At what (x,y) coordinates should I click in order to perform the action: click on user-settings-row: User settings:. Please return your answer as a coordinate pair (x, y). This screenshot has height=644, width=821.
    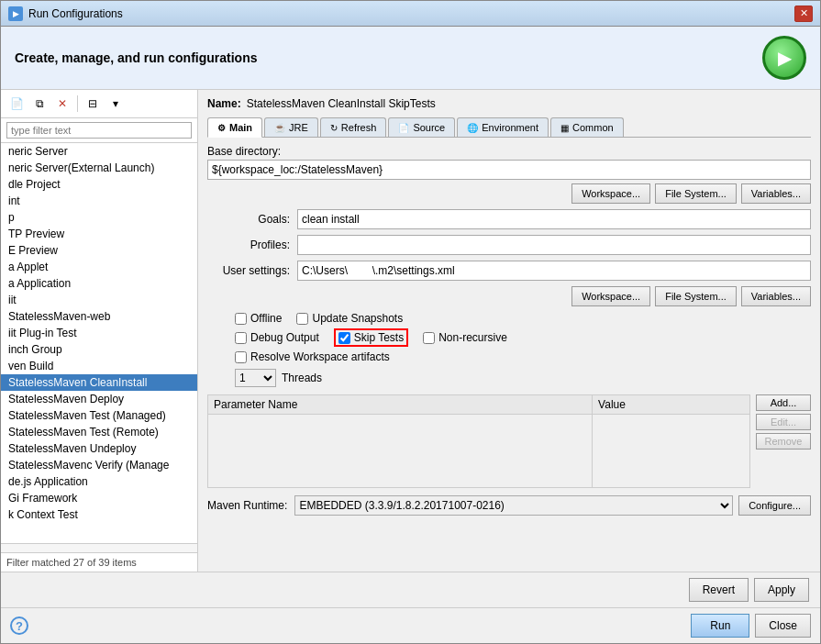
    Looking at the image, I should click on (509, 271).